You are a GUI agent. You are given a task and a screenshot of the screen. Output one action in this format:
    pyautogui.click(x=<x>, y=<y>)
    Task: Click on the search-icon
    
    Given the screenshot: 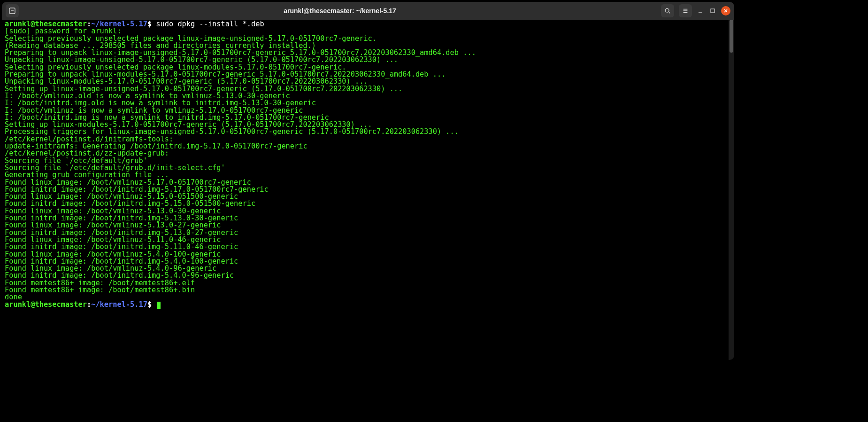 What is the action you would take?
    pyautogui.click(x=668, y=11)
    